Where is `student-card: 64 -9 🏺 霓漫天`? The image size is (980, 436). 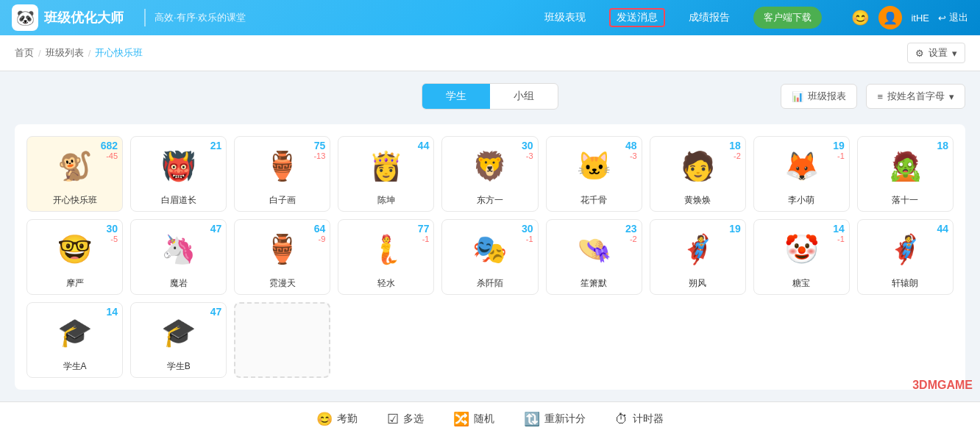 student-card: 64 -9 🏺 霓漫天 is located at coordinates (283, 257).